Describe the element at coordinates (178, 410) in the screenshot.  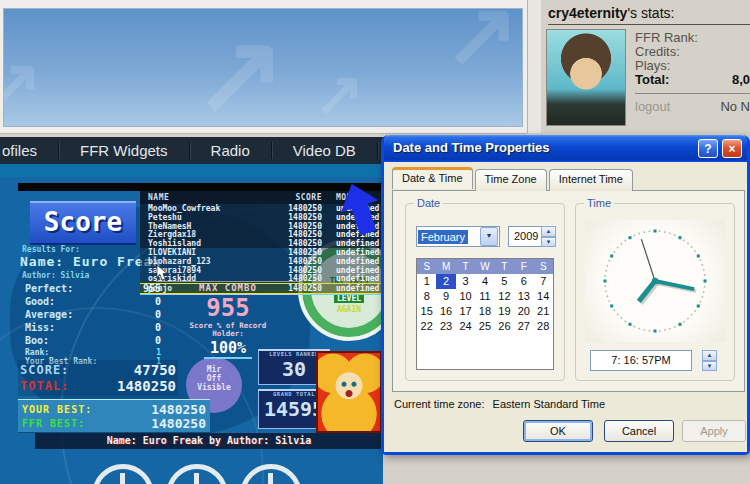
I see `your-best-value: 1480250` at that location.